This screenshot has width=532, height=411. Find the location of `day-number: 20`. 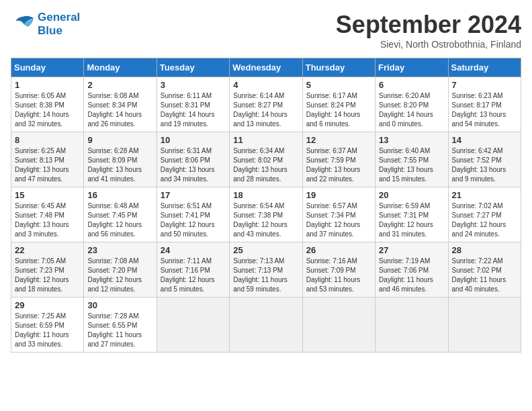

day-number: 20 is located at coordinates (411, 195).